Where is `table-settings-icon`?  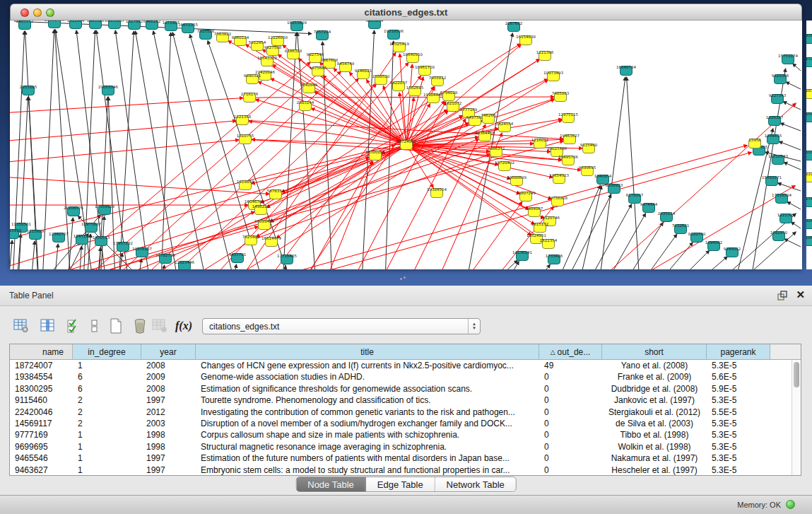 table-settings-icon is located at coordinates (21, 326).